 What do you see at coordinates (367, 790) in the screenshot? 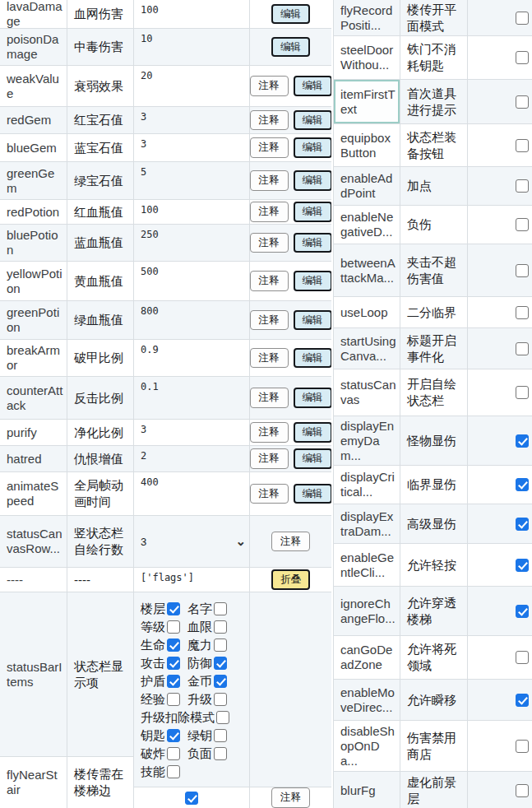
I see `config-key: blurFg` at bounding box center [367, 790].